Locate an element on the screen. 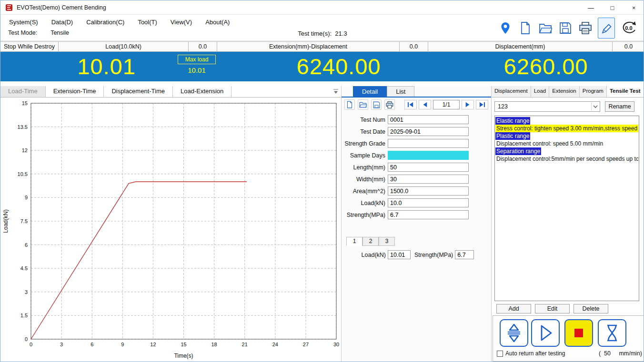  strength-grade-field is located at coordinates (428, 144).